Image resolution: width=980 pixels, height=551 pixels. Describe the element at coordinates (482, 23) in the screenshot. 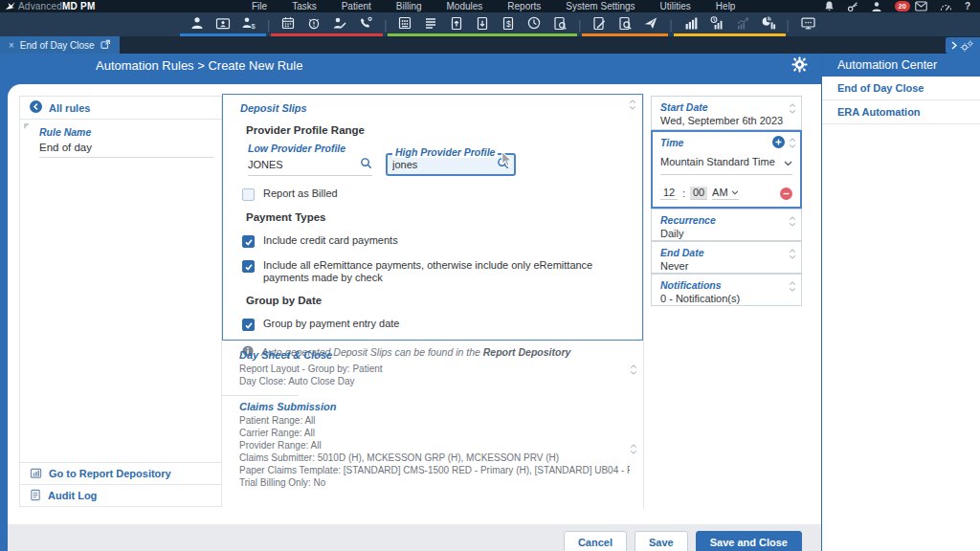

I see `charge-in-icon` at that location.